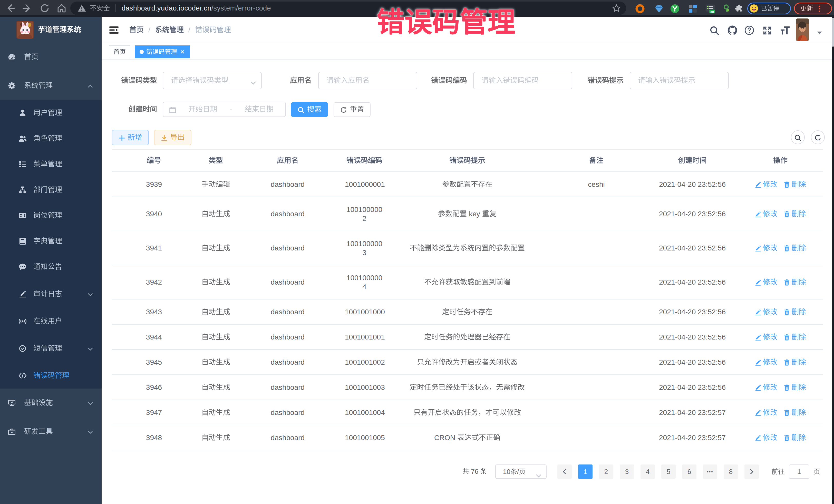 The image size is (834, 504). Describe the element at coordinates (212, 81) in the screenshot. I see `filter-select-error-code-type` at that location.